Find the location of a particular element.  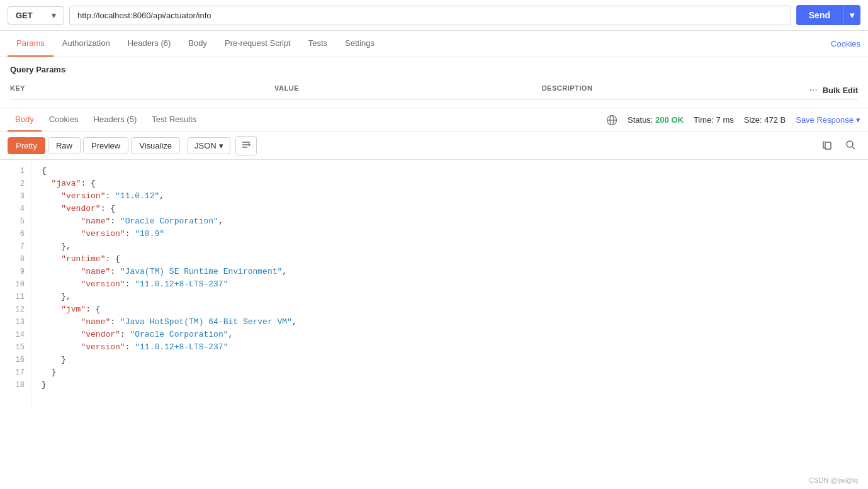

table-row: "vendor": { is located at coordinates (449, 209).